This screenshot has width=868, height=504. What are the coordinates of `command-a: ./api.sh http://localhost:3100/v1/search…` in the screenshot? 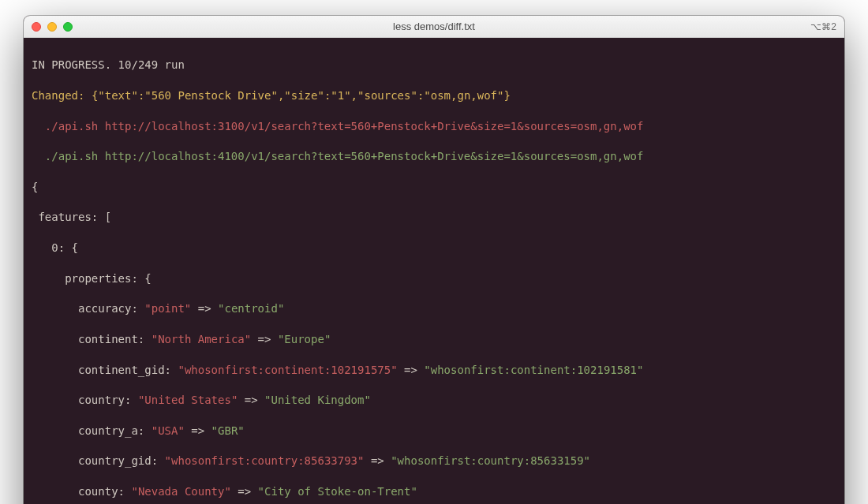 It's located at (344, 126).